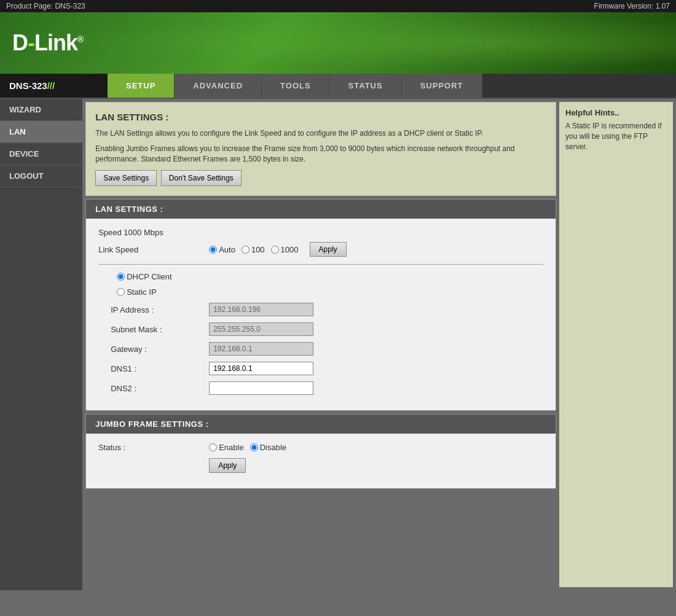 This screenshot has width=676, height=616. What do you see at coordinates (154, 249) in the screenshot?
I see `link-speed-label: Link Speed` at bounding box center [154, 249].